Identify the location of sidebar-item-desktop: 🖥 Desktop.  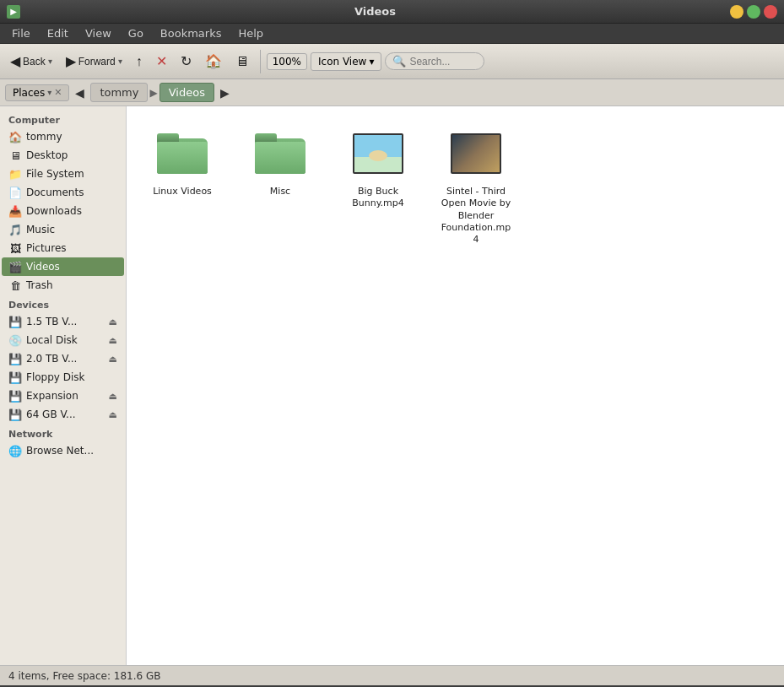
(62, 155).